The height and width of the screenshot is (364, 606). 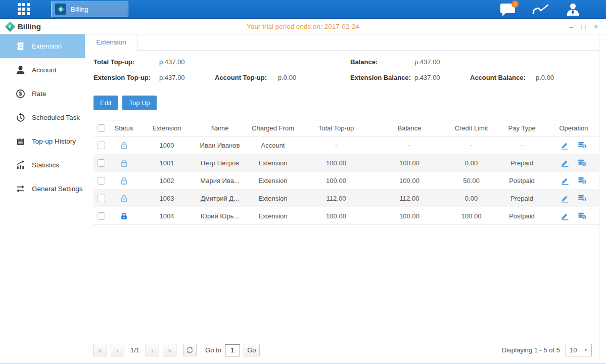 I want to click on account-balance-value: p.0.00, so click(x=567, y=78).